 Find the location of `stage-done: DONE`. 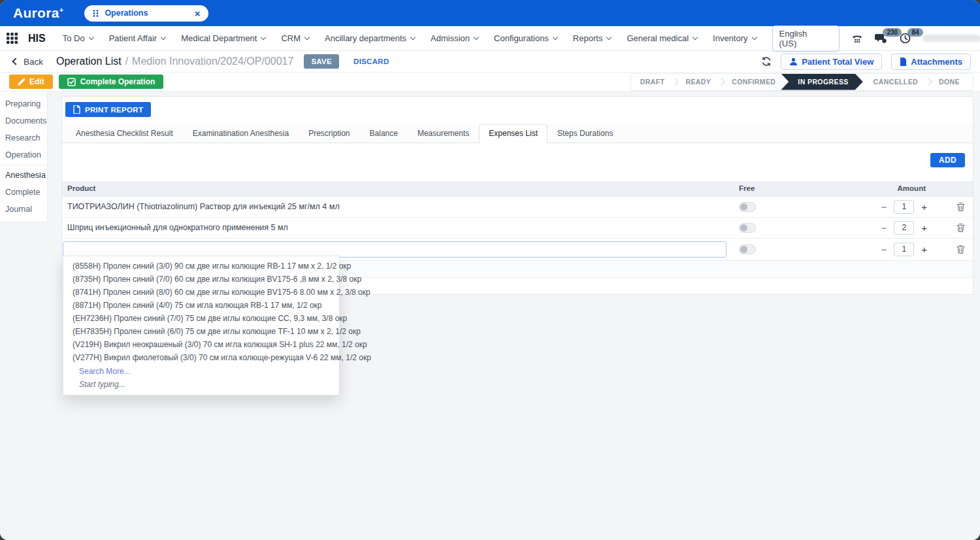

stage-done: DONE is located at coordinates (949, 82).